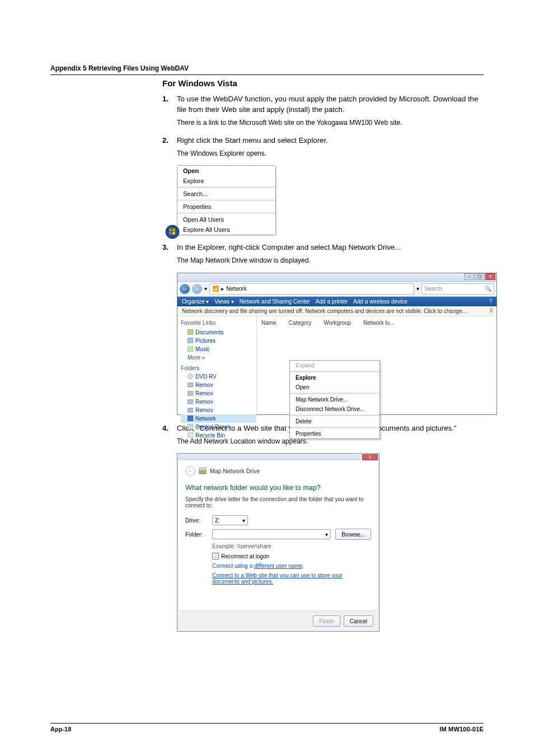 The width and height of the screenshot is (534, 756). What do you see at coordinates (289, 248) in the screenshot?
I see `step-text: In the Explorer, right-click Computer an…` at bounding box center [289, 248].